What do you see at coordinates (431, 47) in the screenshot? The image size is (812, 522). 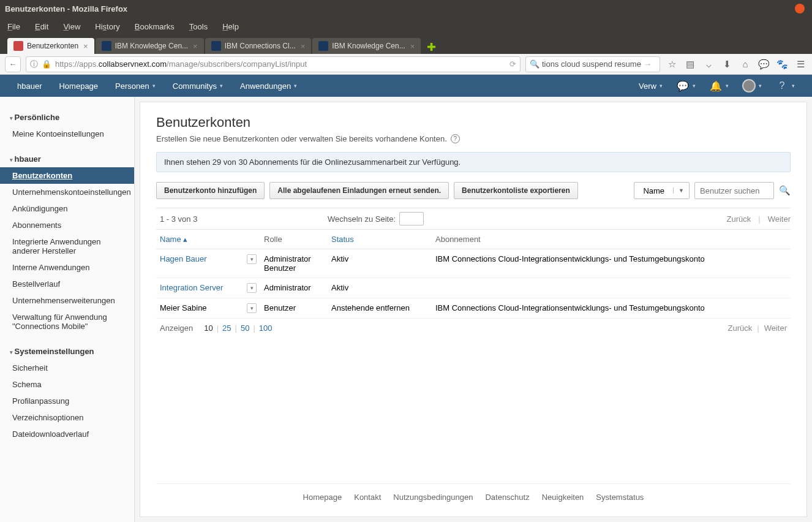 I see `new-tab-button: ✚` at bounding box center [431, 47].